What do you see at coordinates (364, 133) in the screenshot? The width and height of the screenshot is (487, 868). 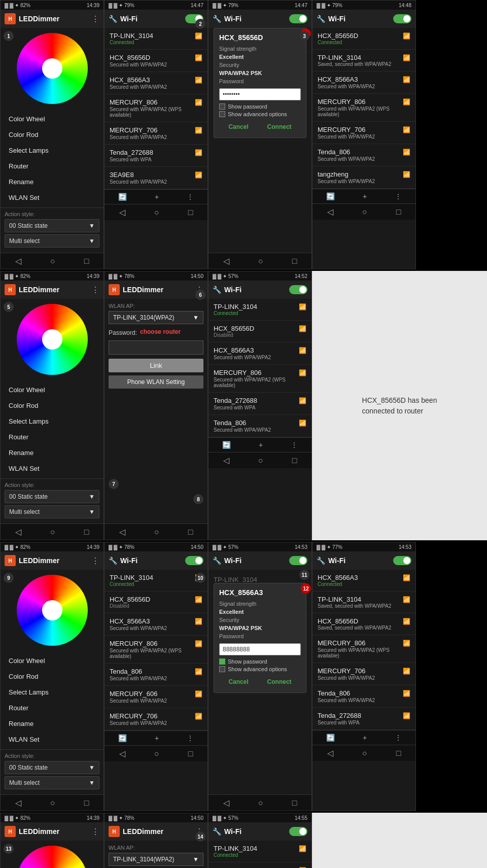 I see `wifi-item-mercury706-r1: MERCURY_706 📶 Secured with WPA/WPA2` at bounding box center [364, 133].